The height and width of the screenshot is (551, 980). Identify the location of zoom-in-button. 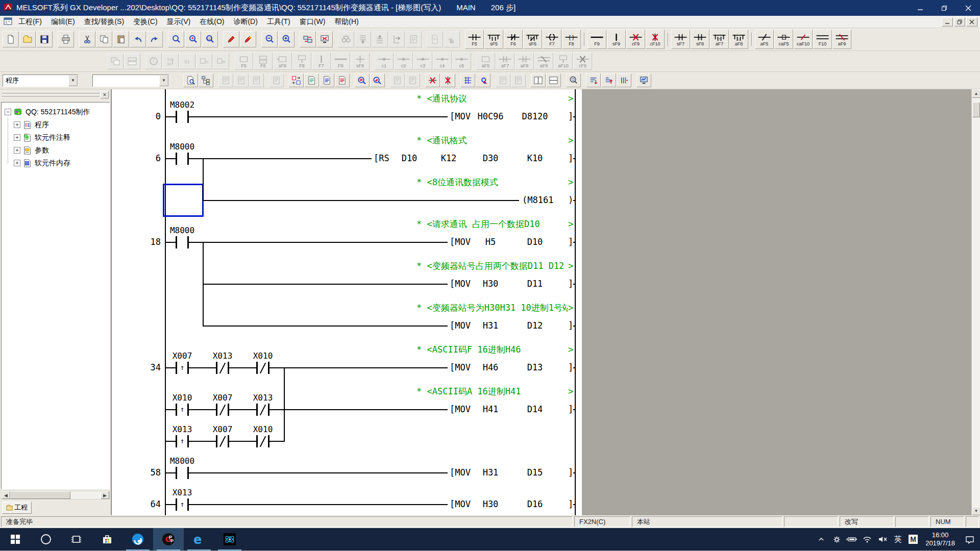
(286, 39).